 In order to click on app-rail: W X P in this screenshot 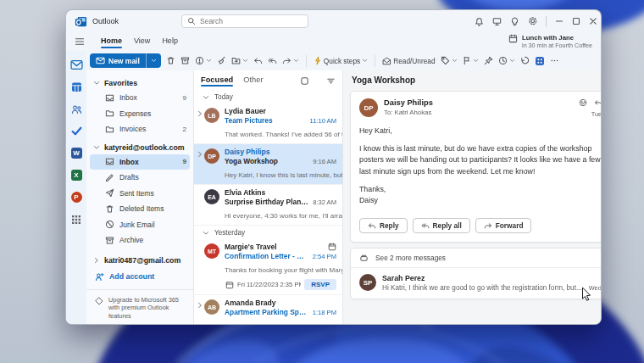, I will do `click(76, 188)`.